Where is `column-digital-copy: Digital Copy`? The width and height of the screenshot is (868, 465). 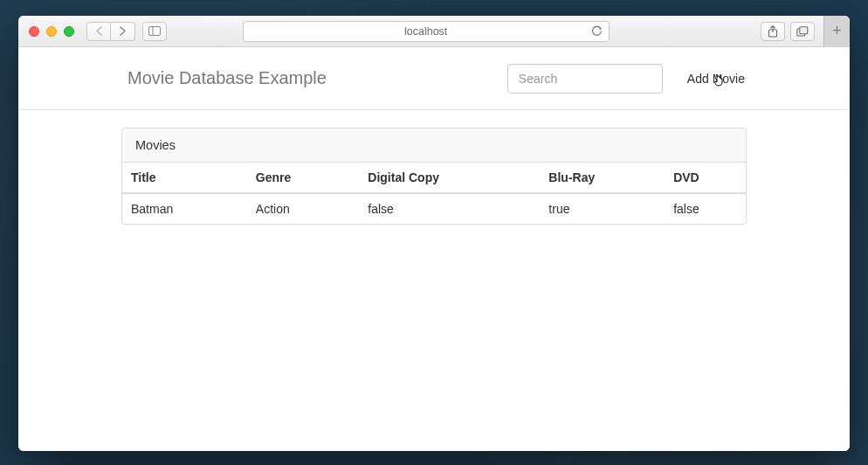 column-digital-copy: Digital Copy is located at coordinates (449, 178).